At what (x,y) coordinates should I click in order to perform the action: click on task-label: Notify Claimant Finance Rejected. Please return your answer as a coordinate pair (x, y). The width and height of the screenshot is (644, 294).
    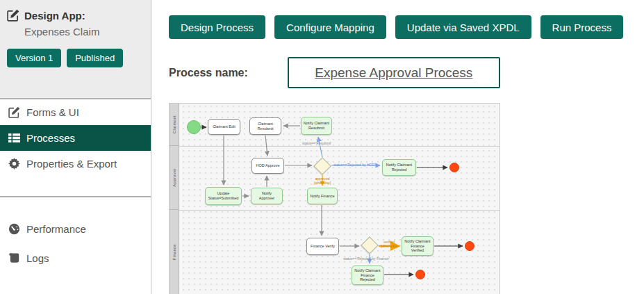
    Looking at the image, I should click on (367, 275).